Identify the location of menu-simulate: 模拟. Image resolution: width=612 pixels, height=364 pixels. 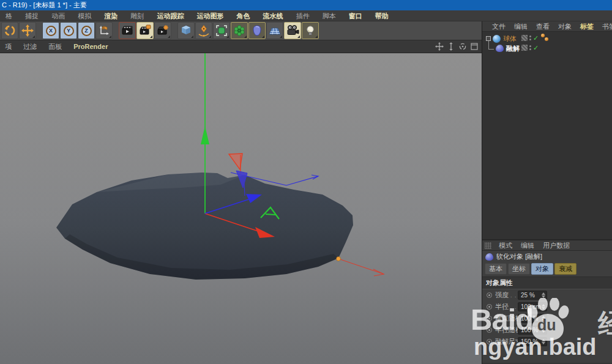
(84, 16).